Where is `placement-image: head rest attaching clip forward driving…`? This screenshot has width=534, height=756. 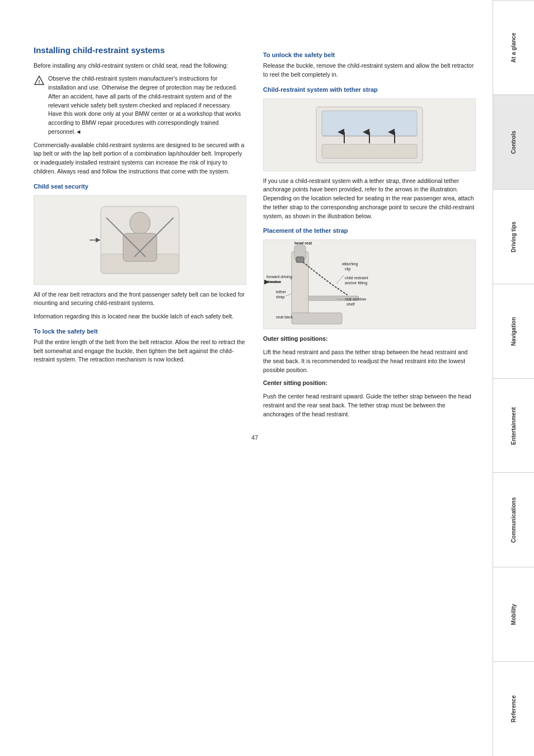
placement-image: head rest attaching clip forward driving… is located at coordinates (369, 284).